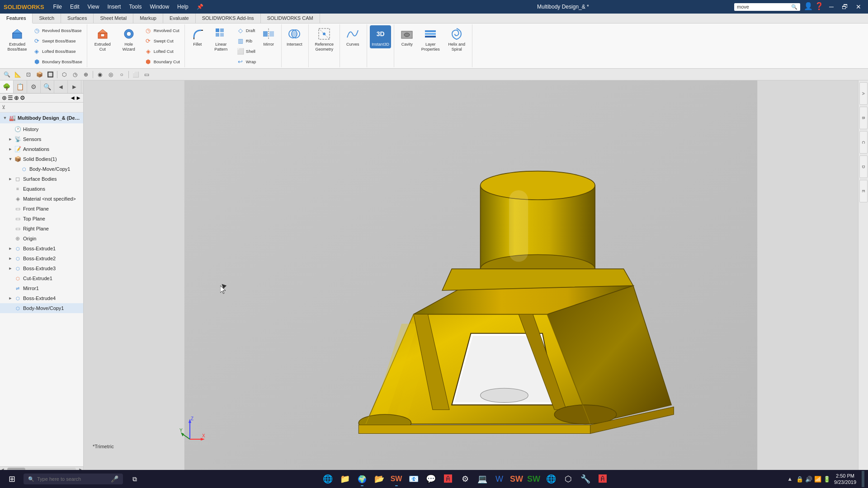 Image resolution: width=868 pixels, height=488 pixels. What do you see at coordinates (64, 75) in the screenshot?
I see `view-orient-button: ⬡` at bounding box center [64, 75].